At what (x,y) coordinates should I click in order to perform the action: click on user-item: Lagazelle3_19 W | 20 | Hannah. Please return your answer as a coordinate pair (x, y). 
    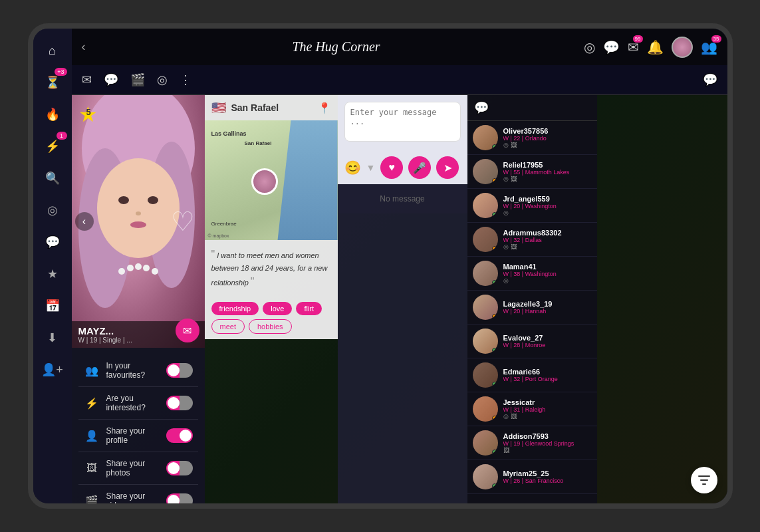
    Looking at the image, I should click on (532, 307).